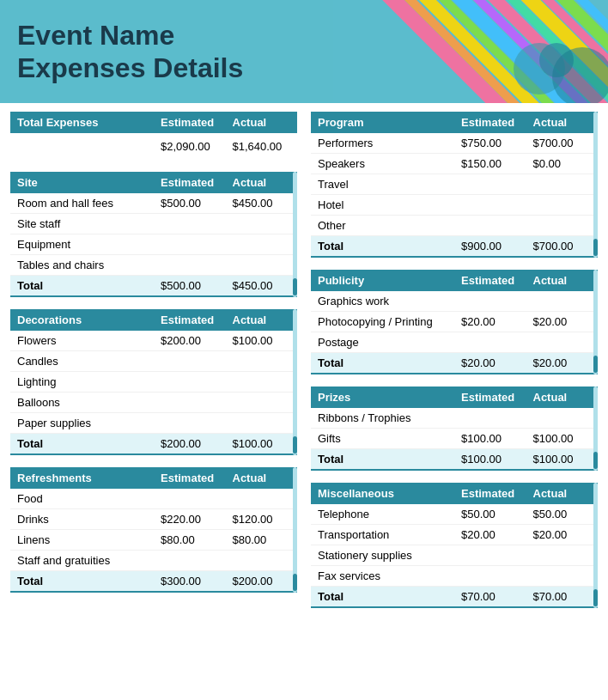 This screenshot has height=700, width=608. What do you see at coordinates (490, 301) in the screenshot?
I see `pub-row0-estimated` at bounding box center [490, 301].